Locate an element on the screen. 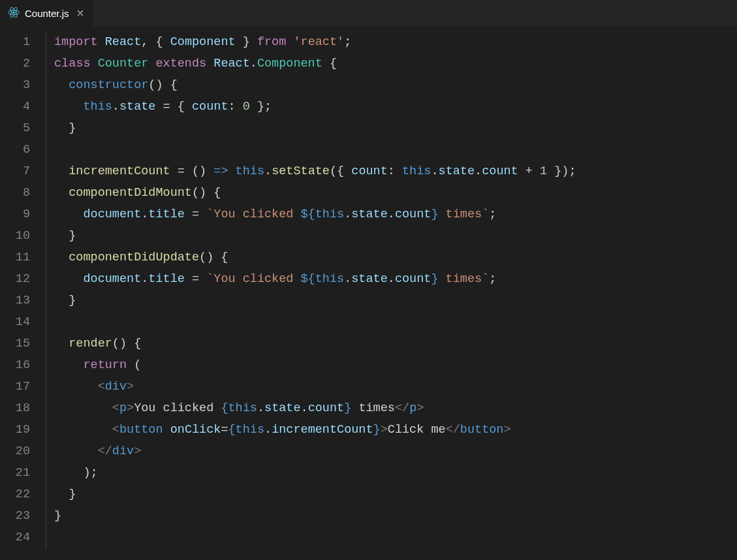  line-number: 18 is located at coordinates (23, 409).